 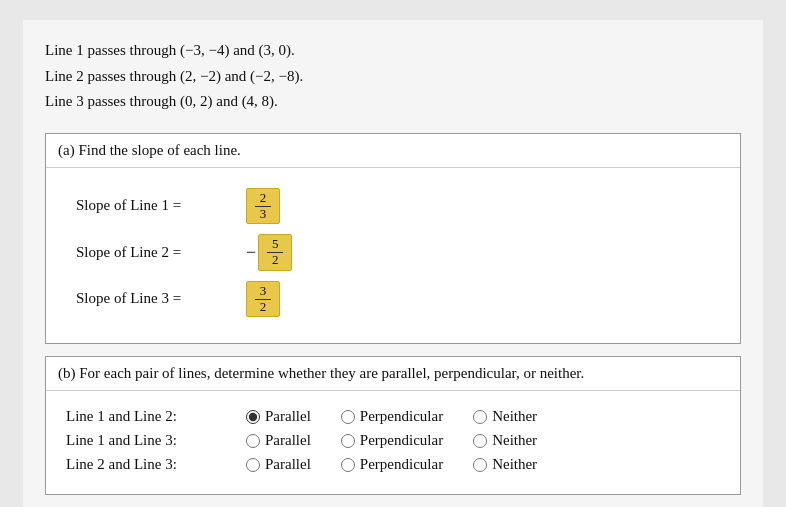 I want to click on neither-option-13: Neither, so click(x=505, y=440).